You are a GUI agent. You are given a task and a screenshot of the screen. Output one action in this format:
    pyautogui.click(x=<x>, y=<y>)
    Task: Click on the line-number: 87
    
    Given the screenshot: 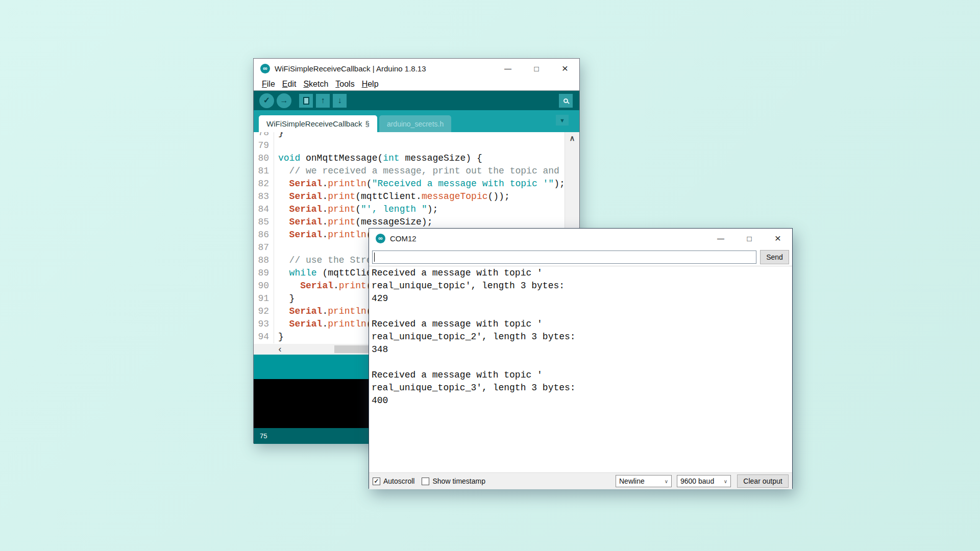 What is the action you would take?
    pyautogui.click(x=264, y=248)
    